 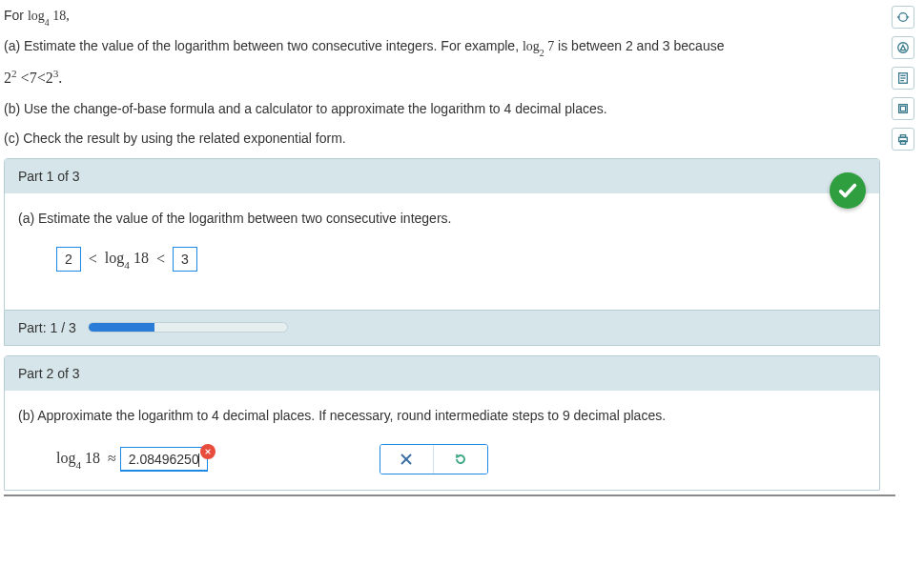 What do you see at coordinates (442, 138) in the screenshot?
I see `prompt-c: (c) Check the result by using the relate…` at bounding box center [442, 138].